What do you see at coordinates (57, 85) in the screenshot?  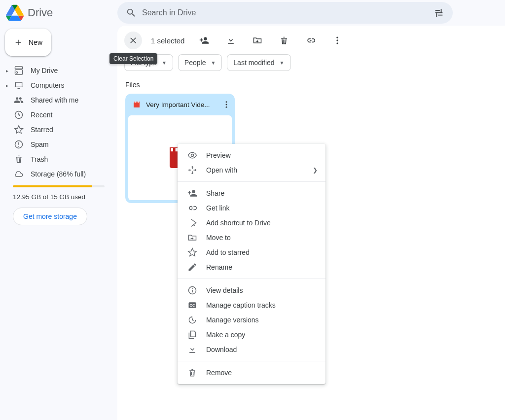 I see `sidebar-item-computers: ▸ Computers` at bounding box center [57, 85].